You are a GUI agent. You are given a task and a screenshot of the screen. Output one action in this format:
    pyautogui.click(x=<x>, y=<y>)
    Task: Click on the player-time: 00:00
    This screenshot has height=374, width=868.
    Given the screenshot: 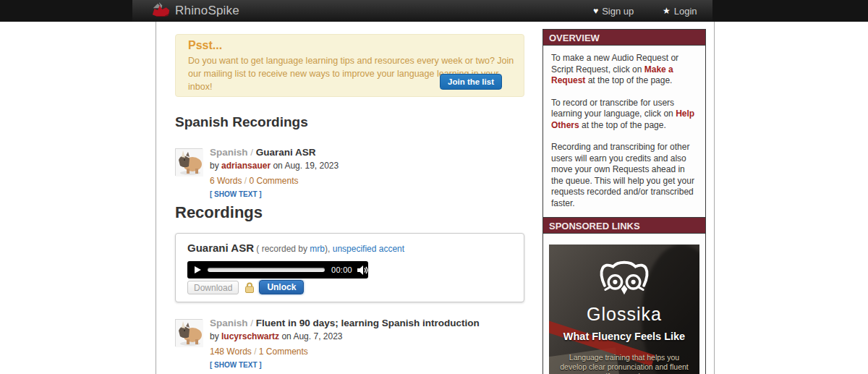 What is the action you would take?
    pyautogui.click(x=341, y=270)
    